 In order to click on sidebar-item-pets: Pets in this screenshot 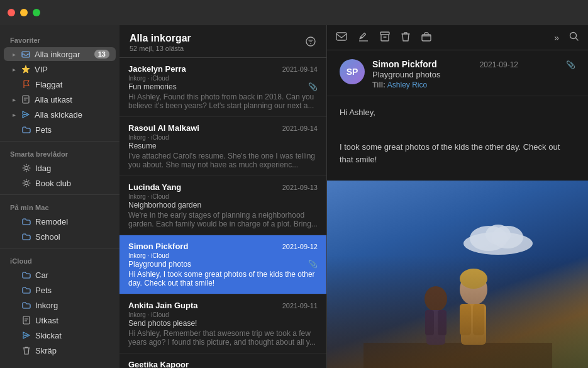, I will do `click(60, 130)`.